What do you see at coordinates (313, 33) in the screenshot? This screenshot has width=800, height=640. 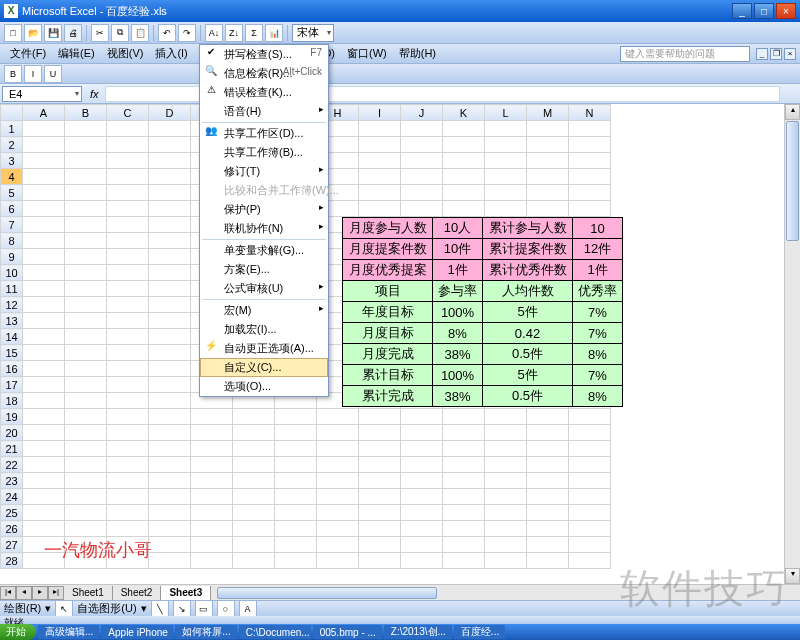 I see `font-dropdown: 宋体` at bounding box center [313, 33].